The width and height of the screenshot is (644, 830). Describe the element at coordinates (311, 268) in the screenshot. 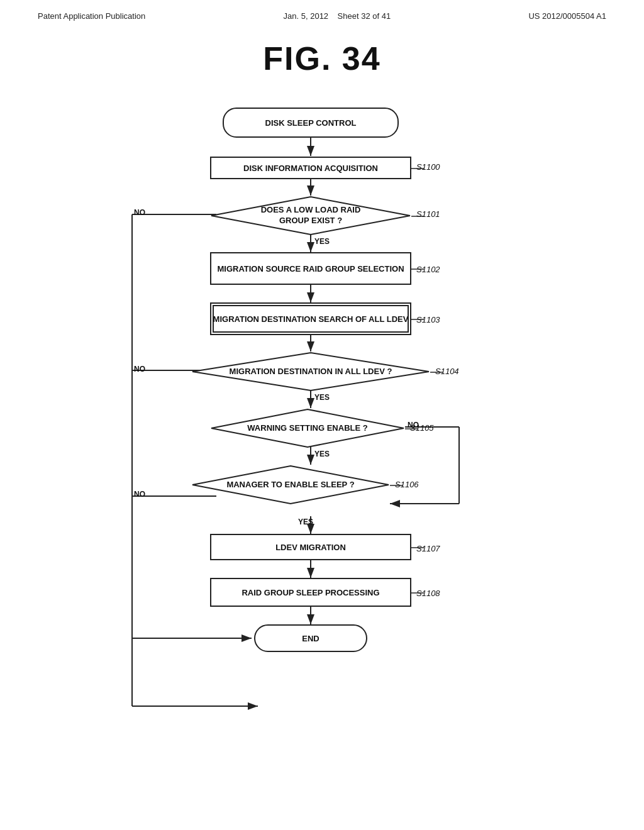

I see `s1102-node: MIGRATION SOURCE RAID GROUP SELECTION` at that location.